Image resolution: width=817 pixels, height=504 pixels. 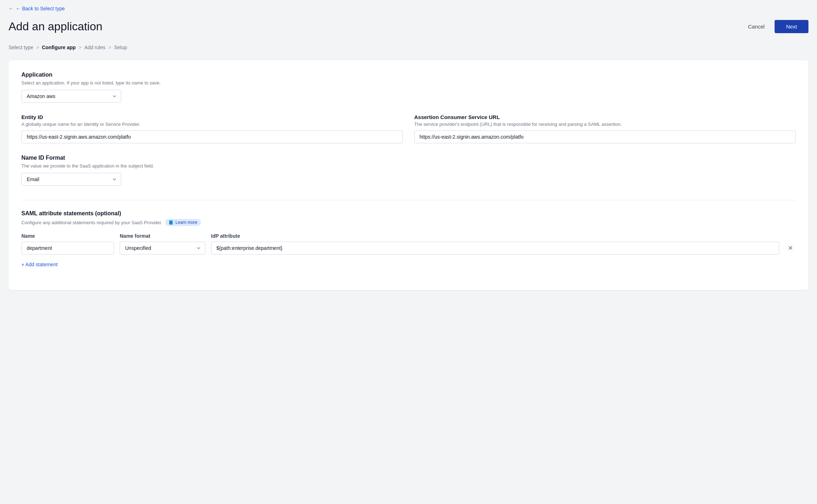 I want to click on entity-id-field: Entity ID A globally unique name for an …, so click(x=212, y=129).